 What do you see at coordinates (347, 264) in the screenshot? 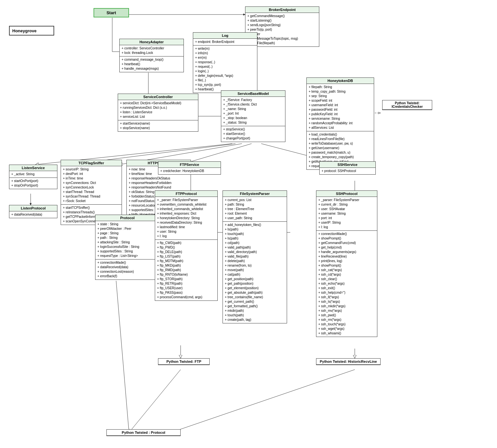
I see `ssh-protocol-box: SSHProtocol + _parser: FileSystemParser …` at bounding box center [347, 264].